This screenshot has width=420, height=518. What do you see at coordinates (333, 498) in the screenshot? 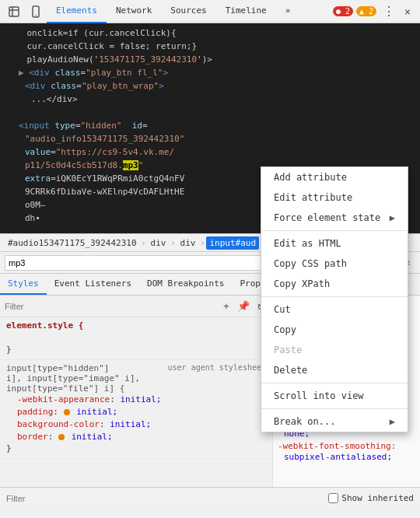
I see `show-inherited-checkbox` at bounding box center [333, 498].